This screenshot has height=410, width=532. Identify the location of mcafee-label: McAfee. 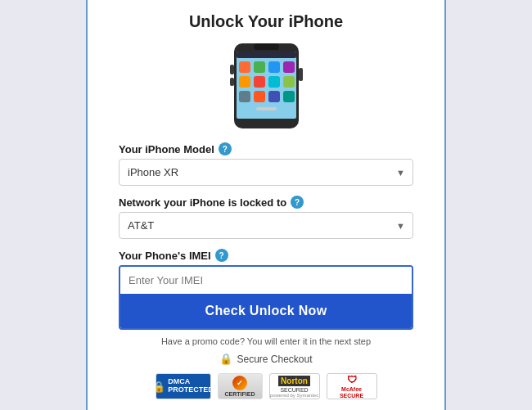
(352, 390).